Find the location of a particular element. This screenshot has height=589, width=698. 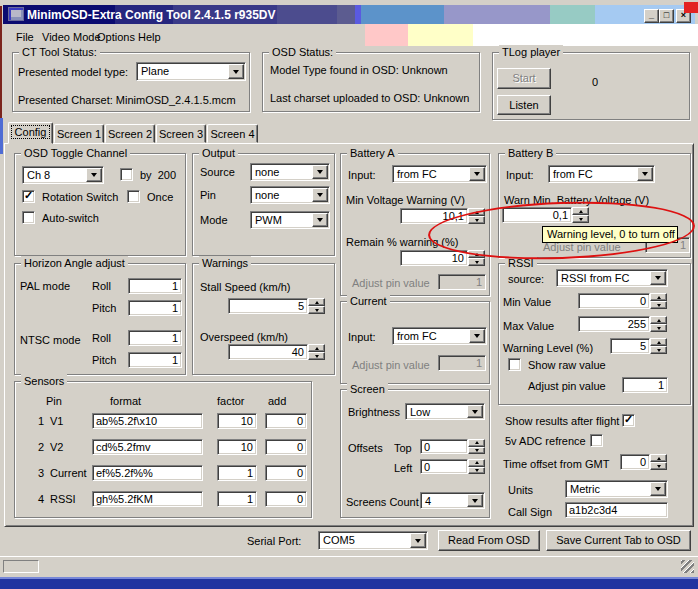

maximize-button: □ is located at coordinates (666, 16).